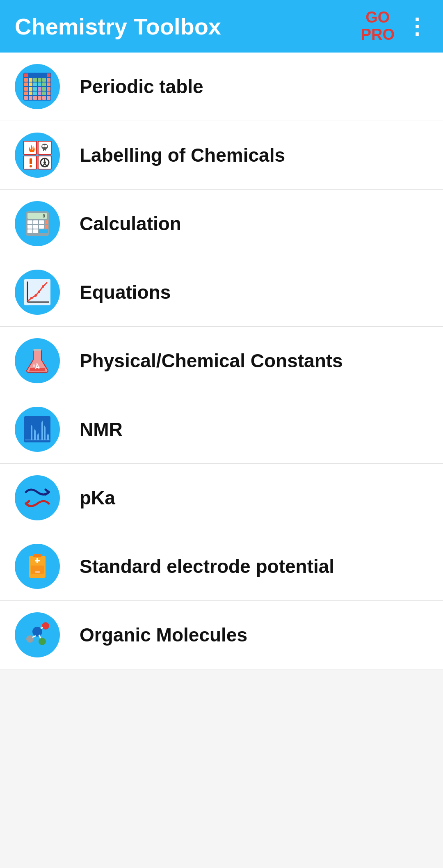 The image size is (443, 868). What do you see at coordinates (142, 87) in the screenshot?
I see `menu-label-periodic-table: Periodic table` at bounding box center [142, 87].